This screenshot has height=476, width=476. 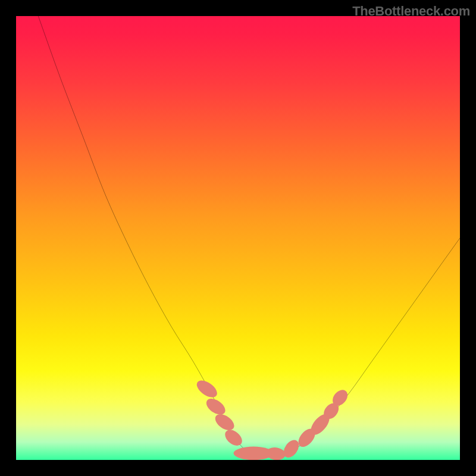 I want to click on watermark-text: TheBottleneck.com, so click(x=411, y=11).